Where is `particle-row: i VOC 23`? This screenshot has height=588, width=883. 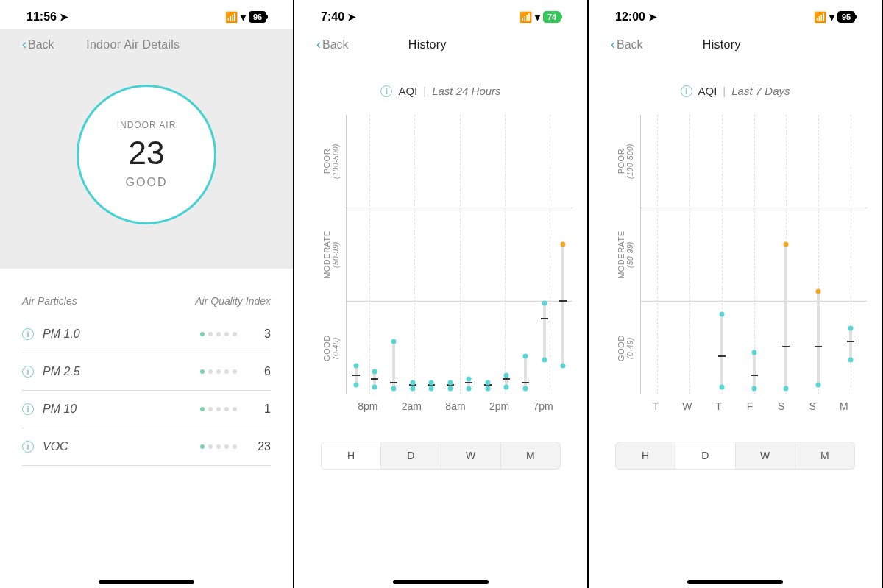
particle-row: i VOC 23 is located at coordinates (146, 447).